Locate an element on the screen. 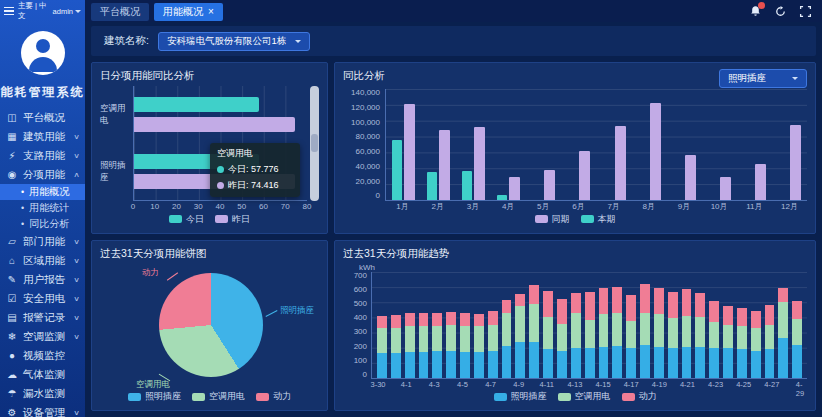 This screenshot has height=417, width=822. sidebar-subitem: •用能概况 is located at coordinates (42, 192).